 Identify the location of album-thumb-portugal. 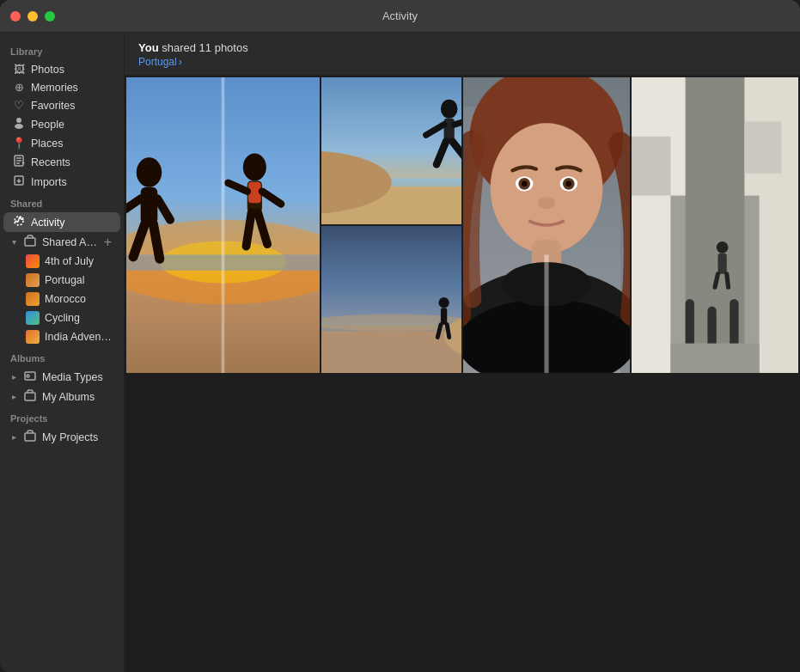
(33, 280).